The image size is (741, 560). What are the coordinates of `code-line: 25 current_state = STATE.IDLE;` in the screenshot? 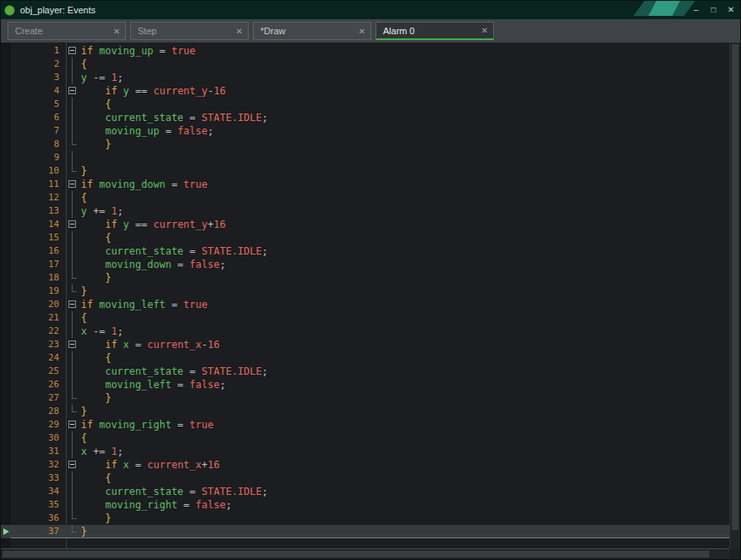 It's located at (365, 371).